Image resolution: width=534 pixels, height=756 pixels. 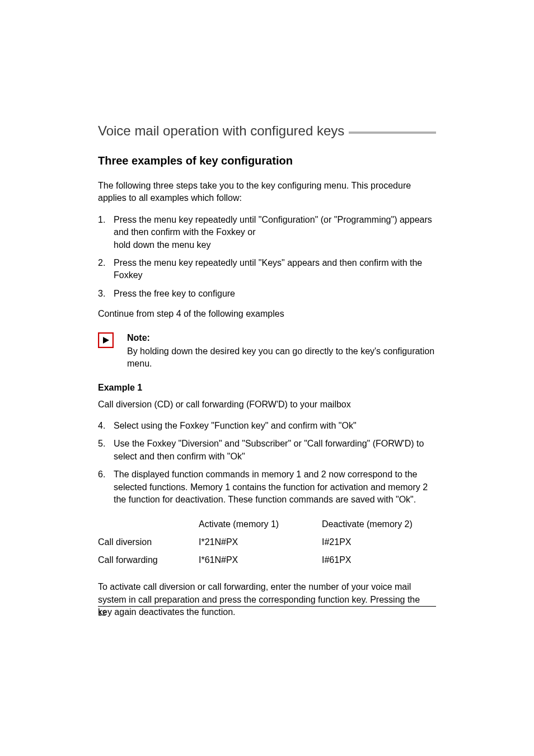 What do you see at coordinates (260, 542) in the screenshot?
I see `activate-code: I*21N#PX` at bounding box center [260, 542].